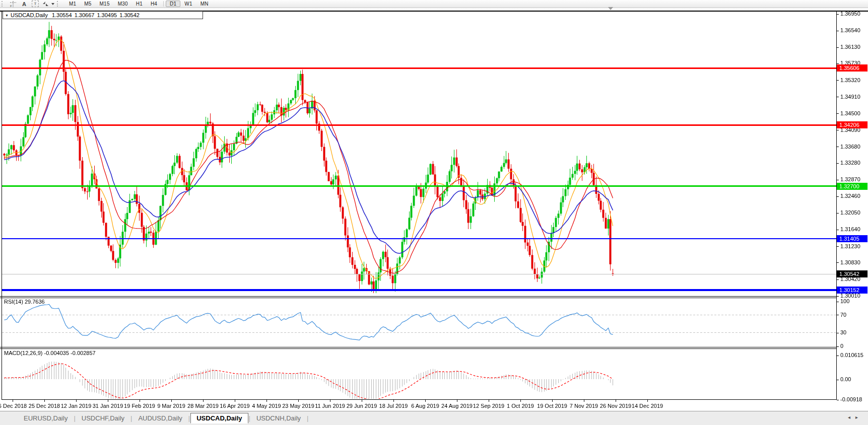 The image size is (868, 425). I want to click on timeframe-m30-button: M30, so click(123, 4).